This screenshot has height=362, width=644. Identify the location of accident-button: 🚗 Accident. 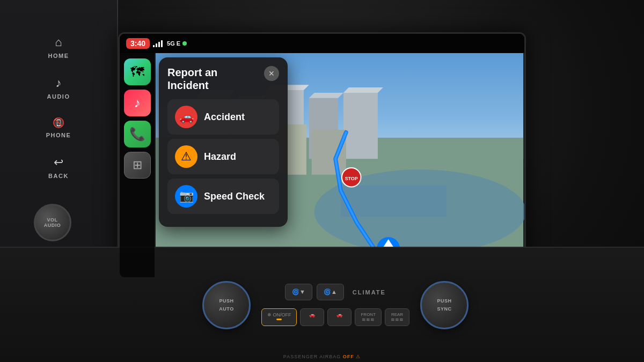
(223, 117).